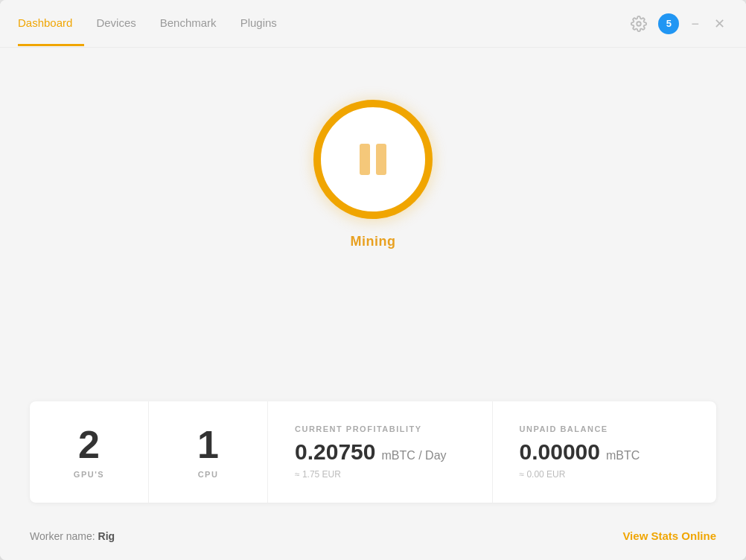  What do you see at coordinates (335, 452) in the screenshot?
I see `profitability-value: 0.20750` at bounding box center [335, 452].